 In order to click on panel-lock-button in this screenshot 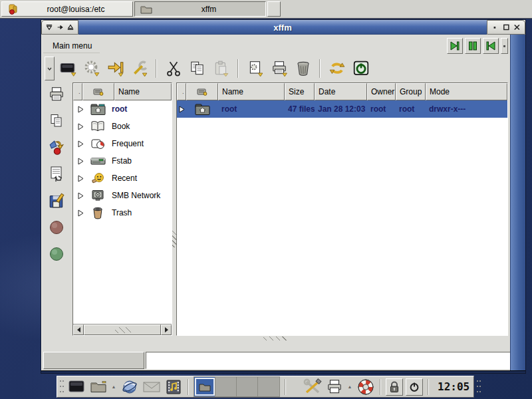, I will do `click(394, 387)`.